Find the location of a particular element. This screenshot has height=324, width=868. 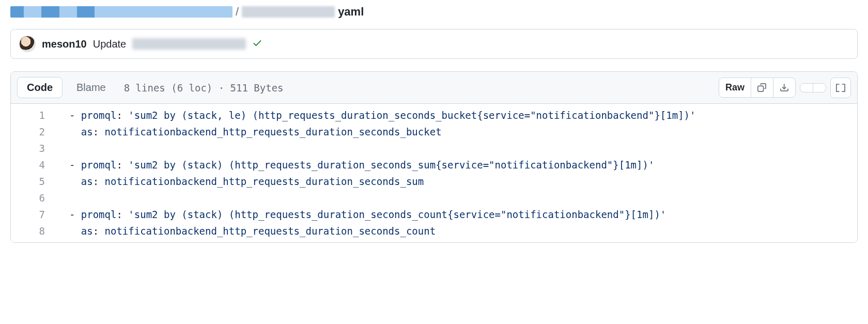

edit-button-group is located at coordinates (813, 88).